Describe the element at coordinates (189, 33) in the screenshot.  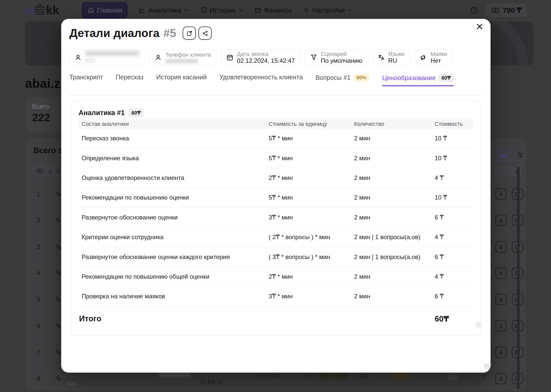
I see `open-external-button` at that location.